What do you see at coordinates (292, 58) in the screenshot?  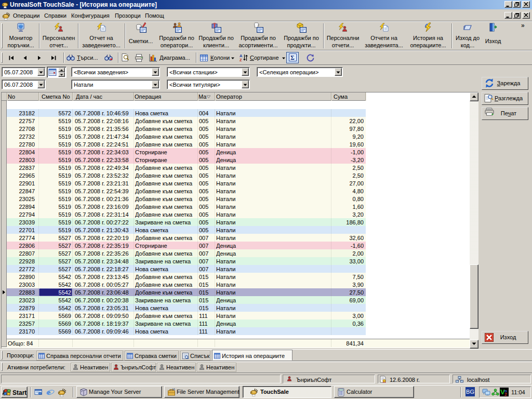 I see `svg-text: Σ` at bounding box center [292, 58].